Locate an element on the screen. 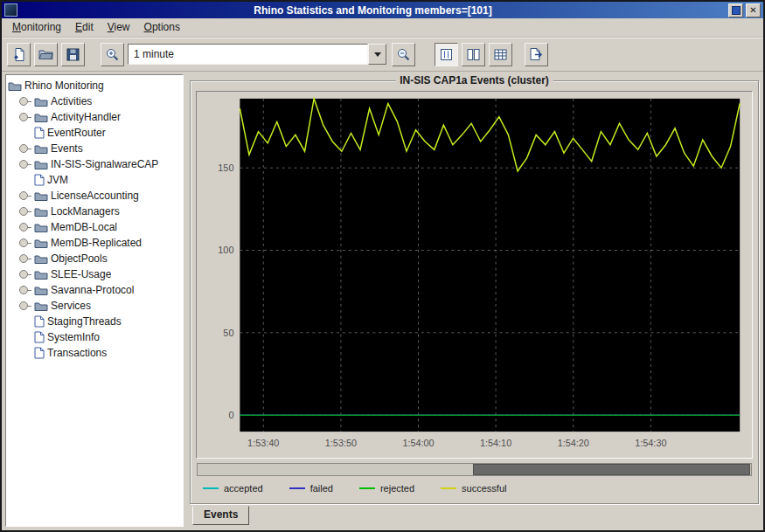 This screenshot has width=765, height=532. view-split-button is located at coordinates (474, 54).